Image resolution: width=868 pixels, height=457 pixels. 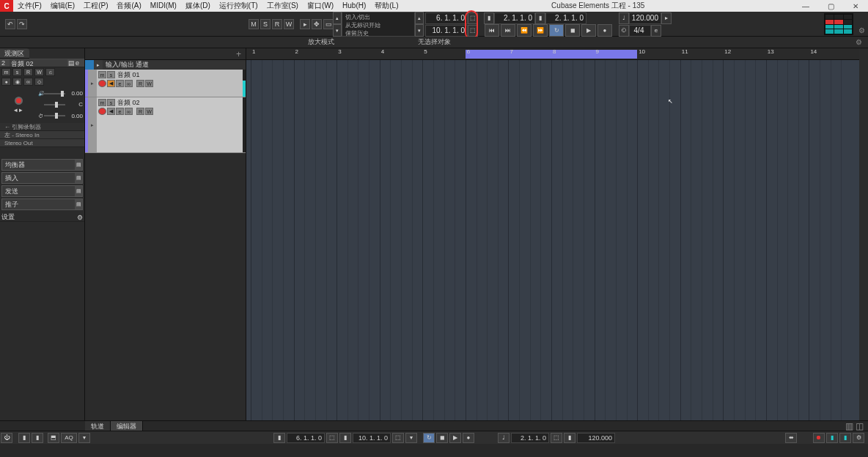 I want to click on secondary-time: 10. 1. 1. 0, so click(x=446, y=31).